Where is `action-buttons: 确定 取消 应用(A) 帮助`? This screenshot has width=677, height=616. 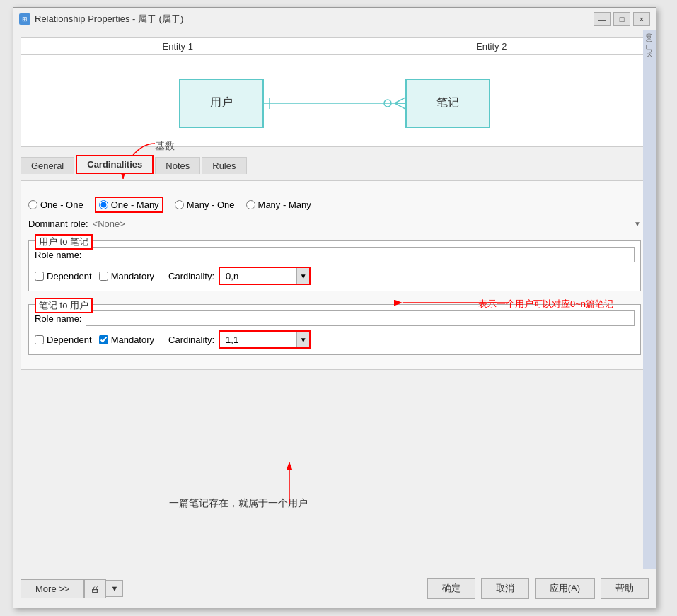
action-buttons: 确定 取消 应用(A) 帮助 is located at coordinates (538, 588).